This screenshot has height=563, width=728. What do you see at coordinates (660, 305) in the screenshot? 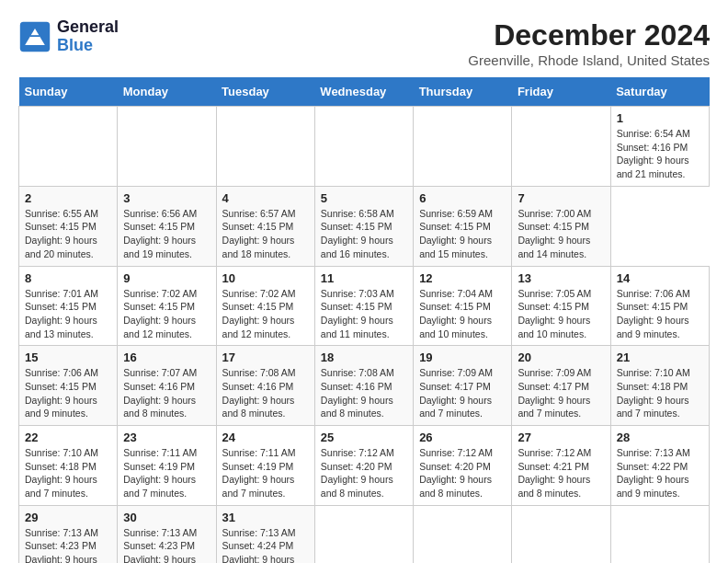
I see `calendar-cell: 14 Sunrise: 7:06 AMSunset: 4:15 PMDaylig…` at bounding box center [660, 305].